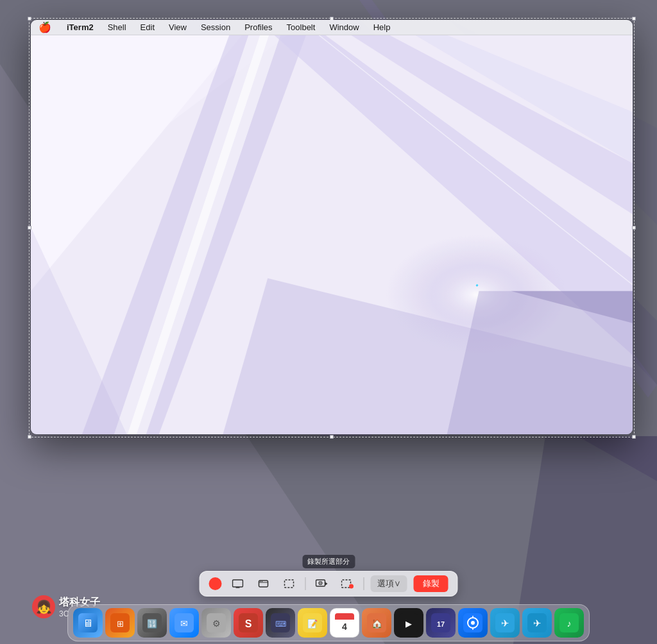 Image resolution: width=657 pixels, height=644 pixels. Describe the element at coordinates (248, 623) in the screenshot. I see `s-app-icon: S` at that location.